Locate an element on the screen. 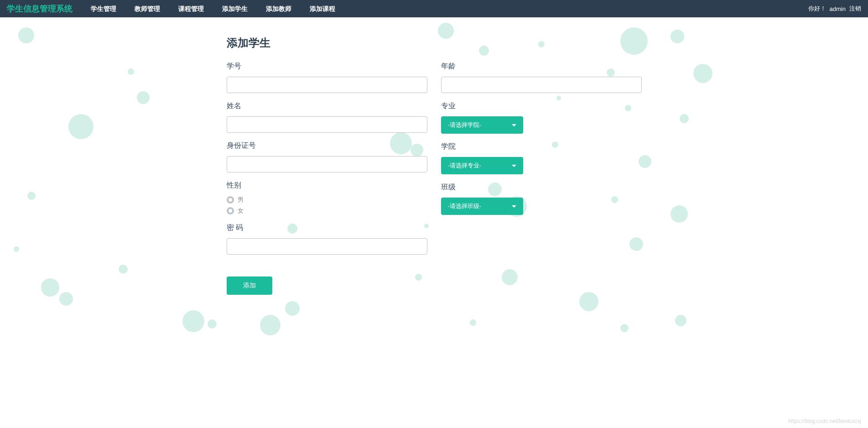  select-major: -请选择学院- is located at coordinates (482, 125).